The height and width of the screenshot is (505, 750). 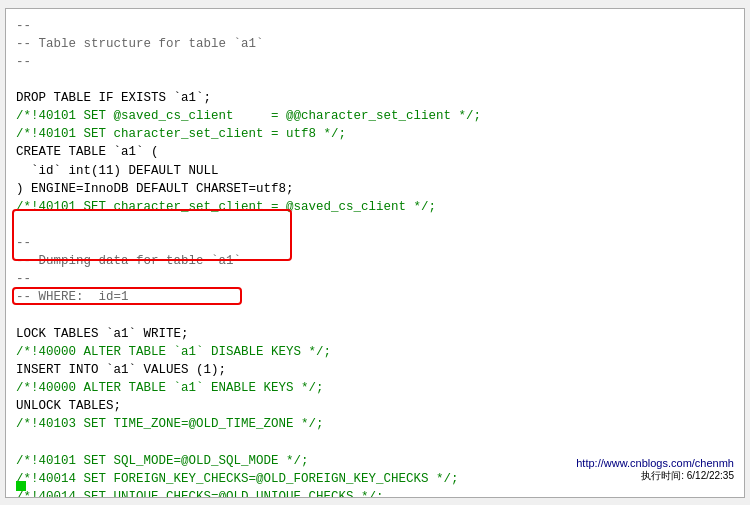 What do you see at coordinates (375, 334) in the screenshot?
I see `code-line: LOCK TABLES `a1` WRITE;` at bounding box center [375, 334].